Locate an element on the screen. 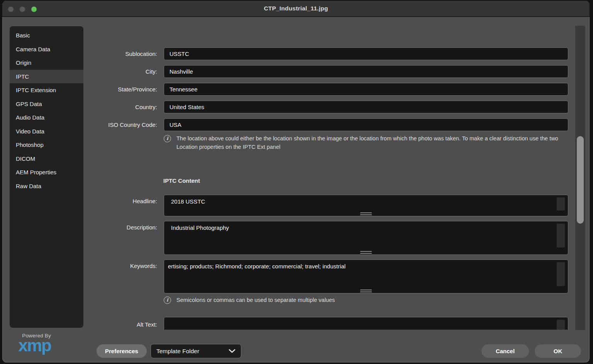 The width and height of the screenshot is (593, 364). keywords-label: Keywords: is located at coordinates (80, 266).